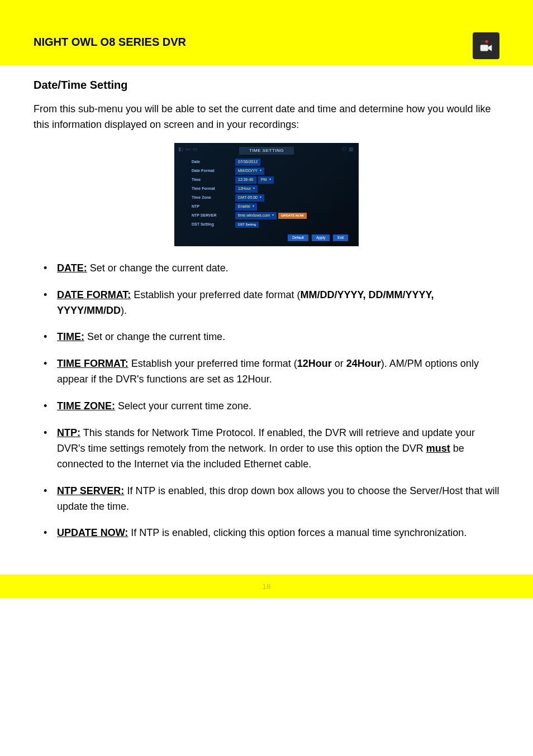 This screenshot has height=756, width=533. Describe the element at coordinates (256, 216) in the screenshot. I see `ss-ntpserver-select: time.windows.com▾` at that location.